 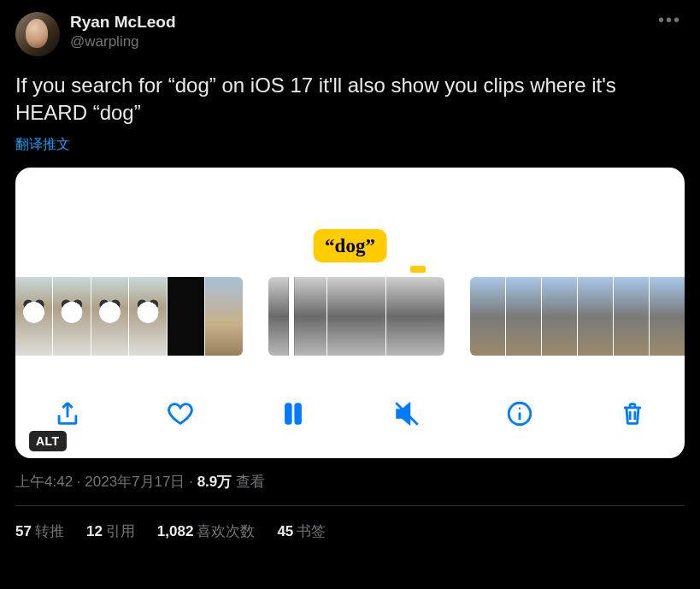 I want to click on favorite-button, so click(x=180, y=414).